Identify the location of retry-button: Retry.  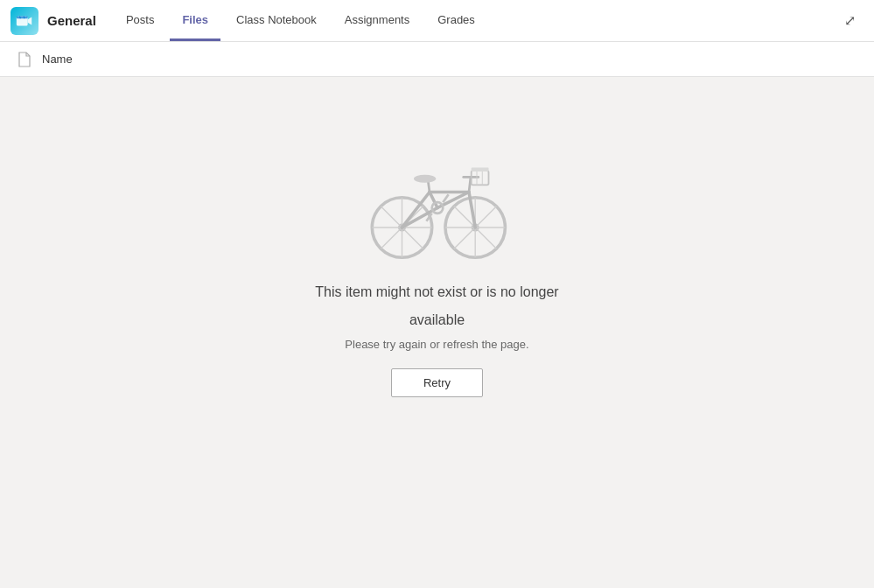
(437, 383).